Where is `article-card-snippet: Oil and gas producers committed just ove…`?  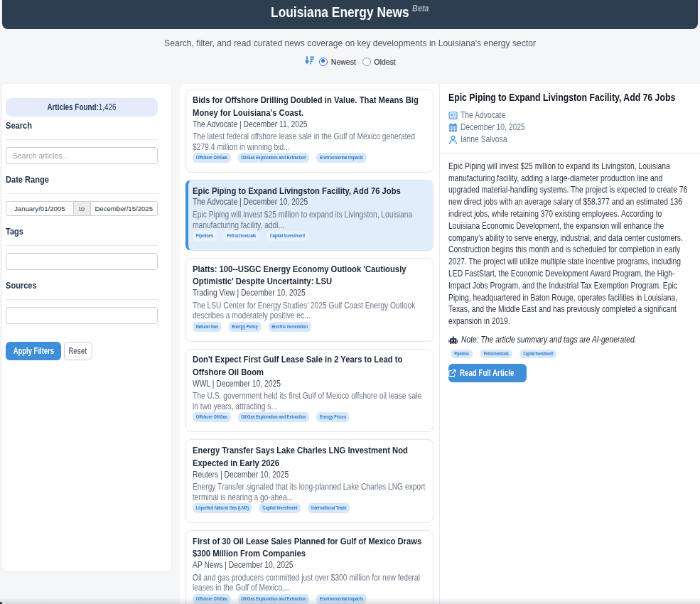 article-card-snippet: Oil and gas producers committed just ove… is located at coordinates (310, 583).